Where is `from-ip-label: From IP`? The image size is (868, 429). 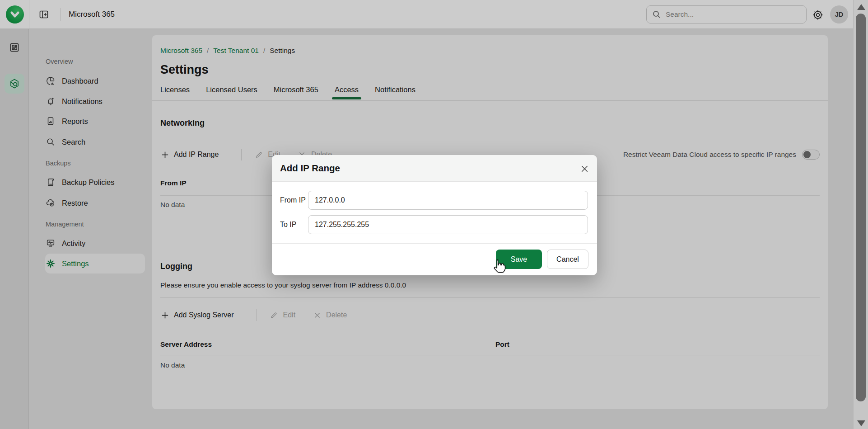
from-ip-label: From IP is located at coordinates (293, 200).